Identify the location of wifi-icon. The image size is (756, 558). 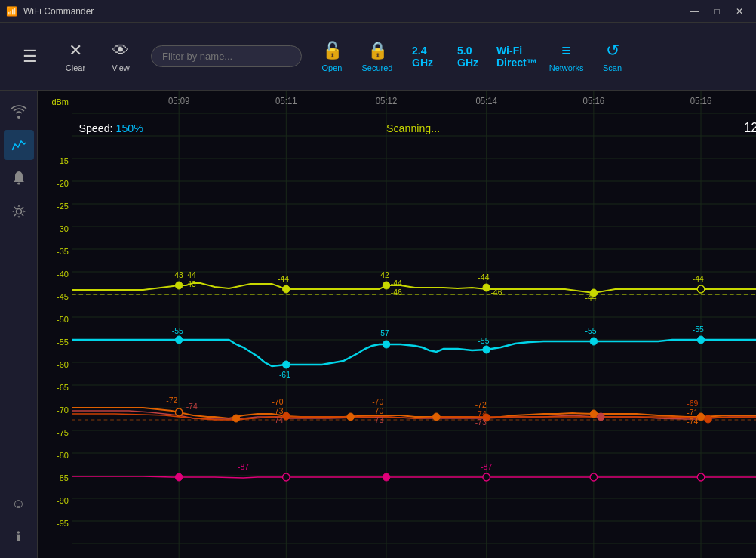
(19, 112).